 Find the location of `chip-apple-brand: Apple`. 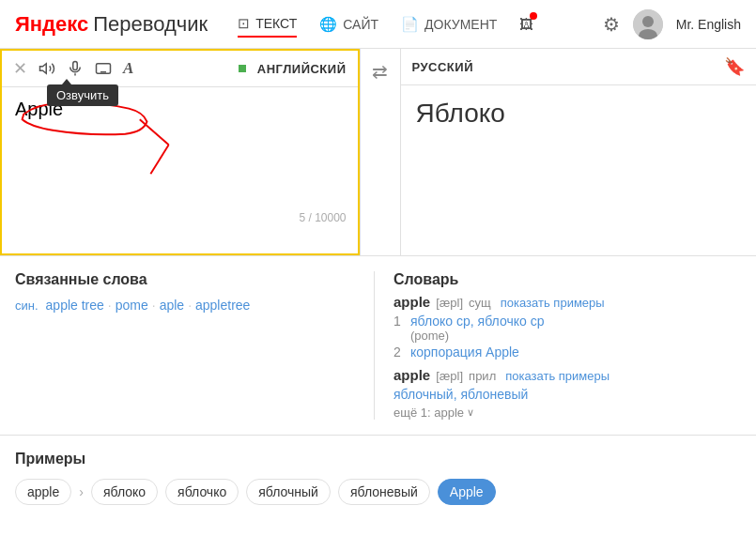

chip-apple-brand: Apple is located at coordinates (467, 492).